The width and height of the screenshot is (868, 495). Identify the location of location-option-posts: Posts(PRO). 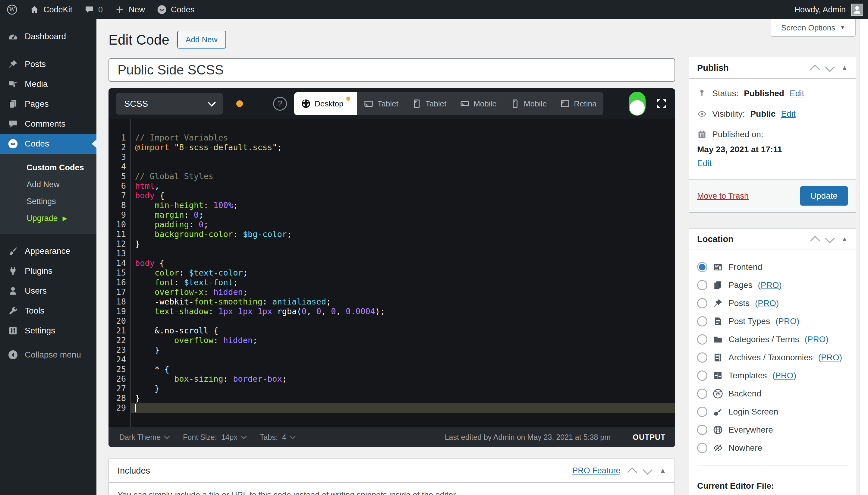
(772, 303).